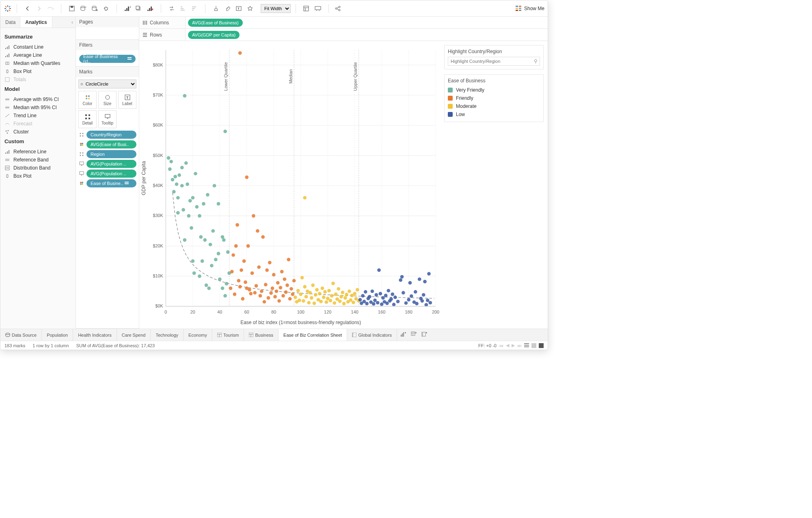  I want to click on dist-icon, so click(7, 168).